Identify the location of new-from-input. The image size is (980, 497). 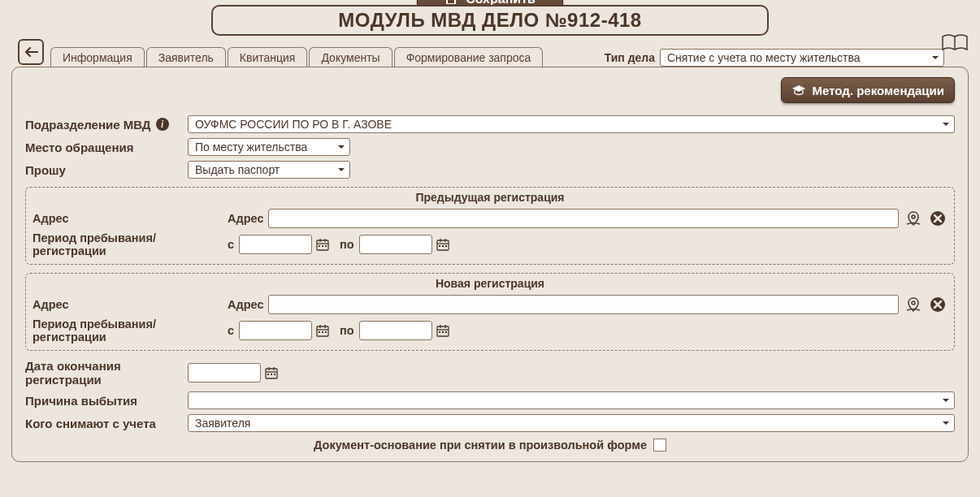
(275, 331).